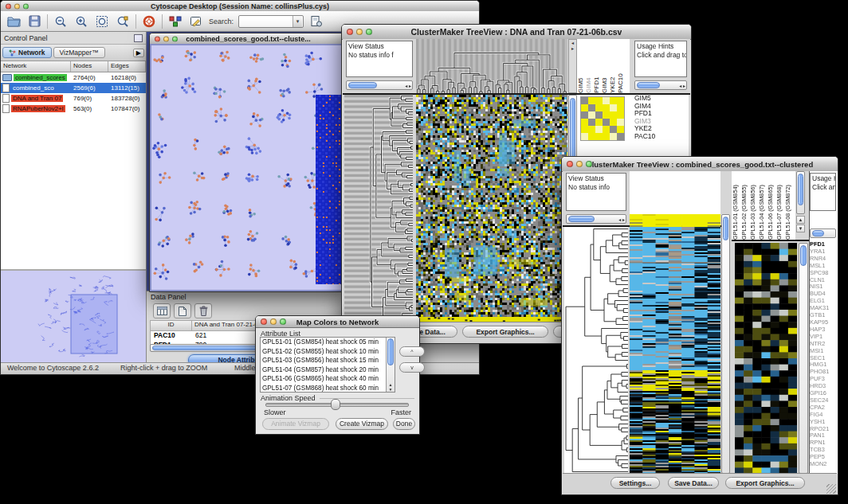 The width and height of the screenshot is (848, 504). Describe the element at coordinates (171, 326) in the screenshot. I see `attr-column-id: ID` at that location.